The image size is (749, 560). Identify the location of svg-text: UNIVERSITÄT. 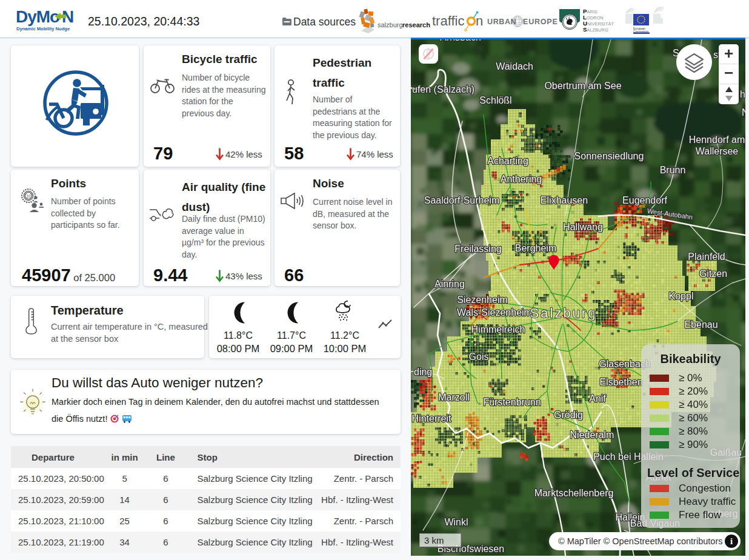
(599, 23).